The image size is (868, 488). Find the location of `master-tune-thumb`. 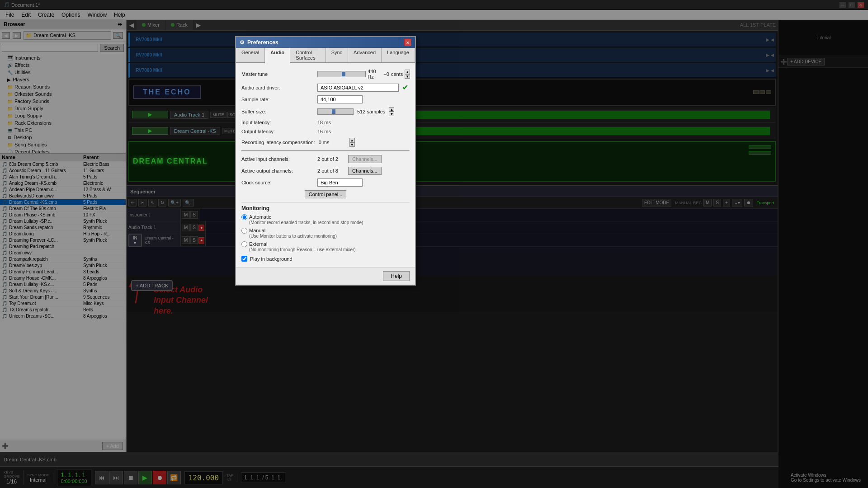

master-tune-thumb is located at coordinates (344, 74).